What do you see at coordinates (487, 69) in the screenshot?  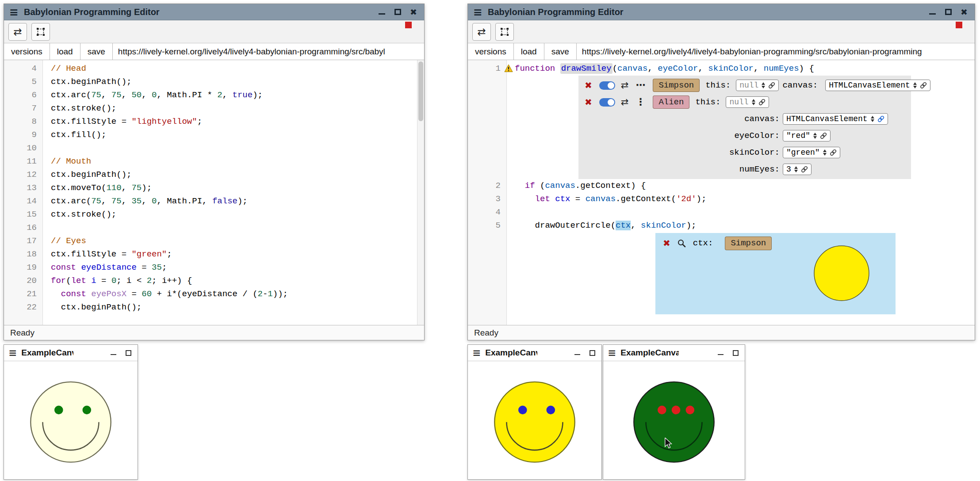 I see `line-number: 1` at bounding box center [487, 69].